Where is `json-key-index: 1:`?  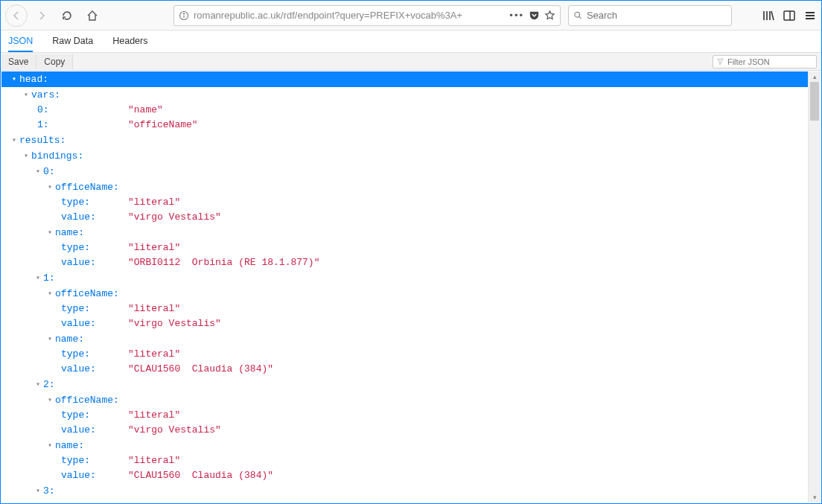 json-key-index: 1: is located at coordinates (405, 278).